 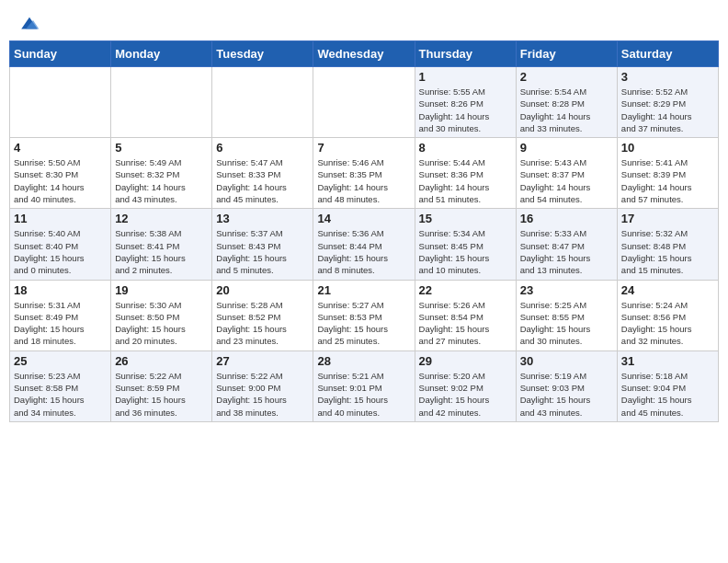 What do you see at coordinates (162, 386) in the screenshot?
I see `calendar-cell: 26Sunrise: 5:22 AM Sunset: 8:59 PM Dayli…` at bounding box center [162, 386].